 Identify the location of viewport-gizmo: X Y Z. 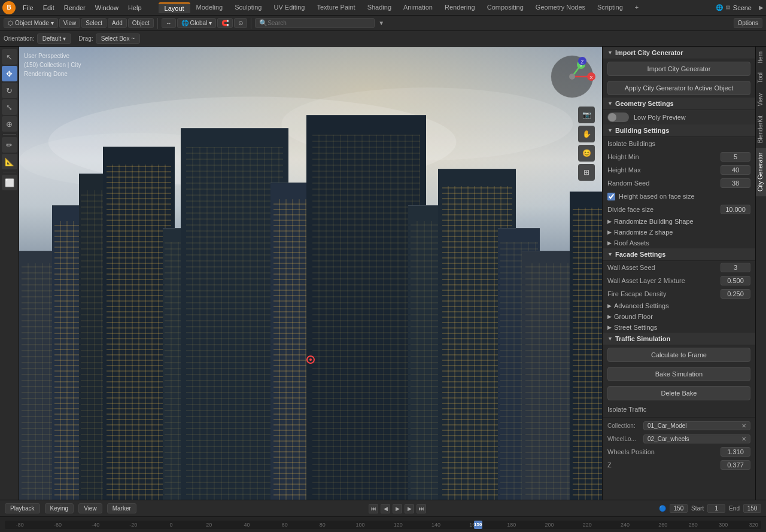
(572, 77).